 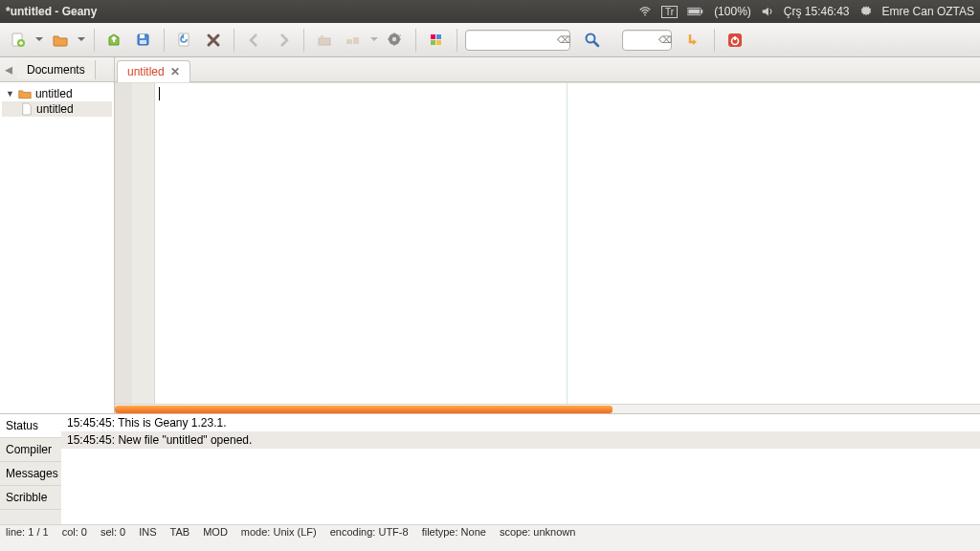 What do you see at coordinates (647, 40) in the screenshot?
I see `goto-line-input` at bounding box center [647, 40].